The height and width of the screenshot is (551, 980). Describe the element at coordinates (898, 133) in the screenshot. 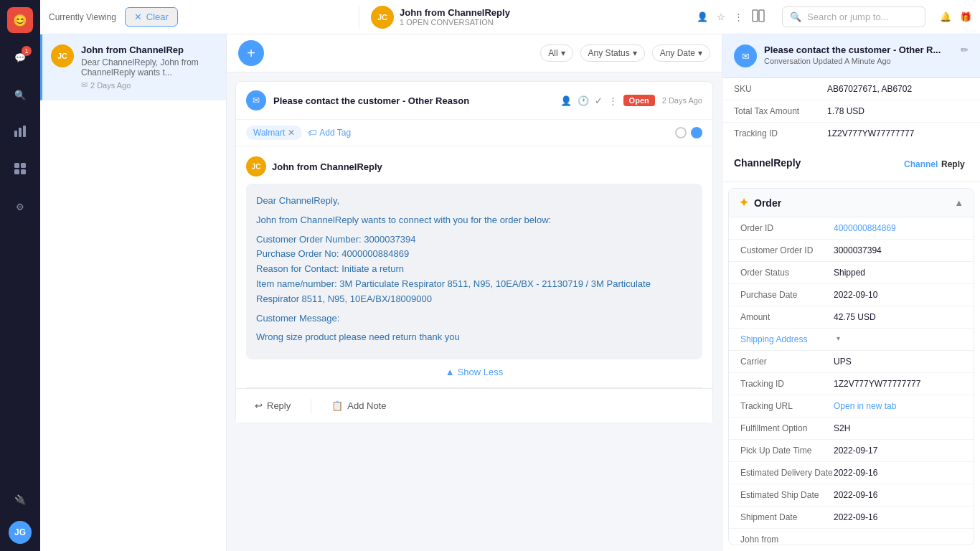

I see `tracking-value: 1Z2V777YW77777777` at that location.